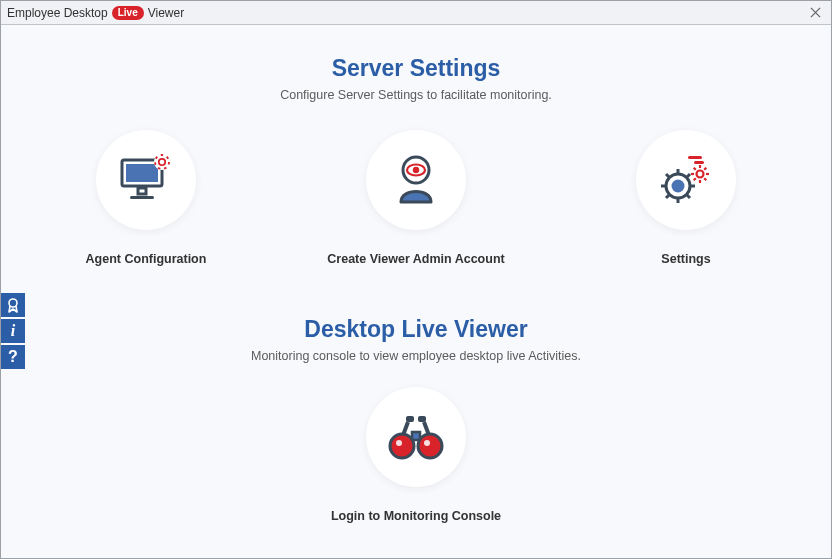 This screenshot has height=559, width=832. Describe the element at coordinates (13, 331) in the screenshot. I see `info-icon: i` at that location.